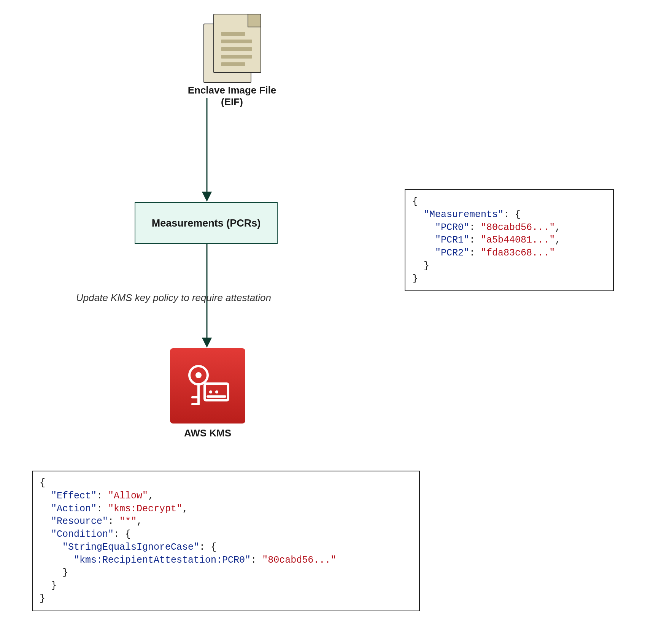 This screenshot has width=645, height=644. Describe the element at coordinates (232, 48) in the screenshot. I see `document-icon` at that location.